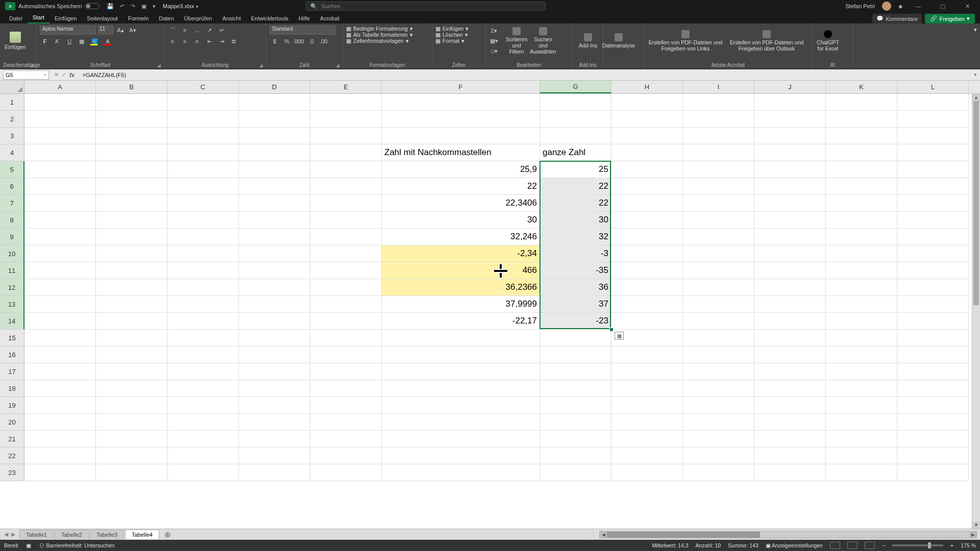 This screenshot has height=551, width=980. What do you see at coordinates (973, 535) in the screenshot?
I see `scroll-right-icon: ▶` at bounding box center [973, 535].